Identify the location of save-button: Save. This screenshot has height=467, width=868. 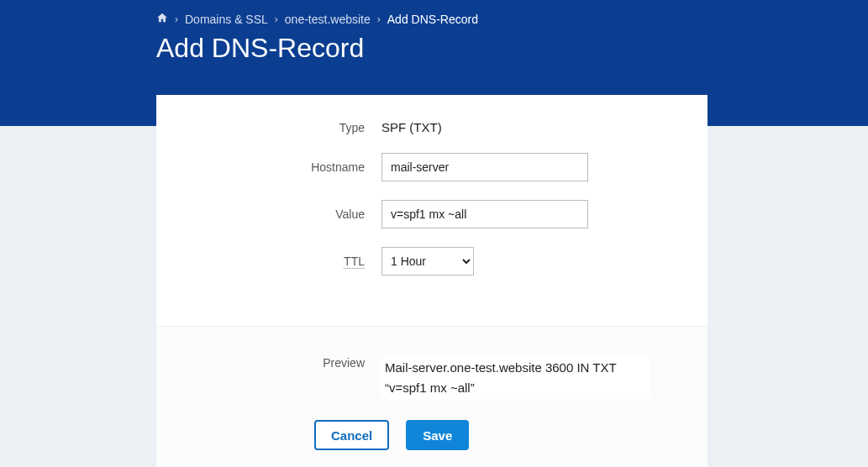
(437, 435).